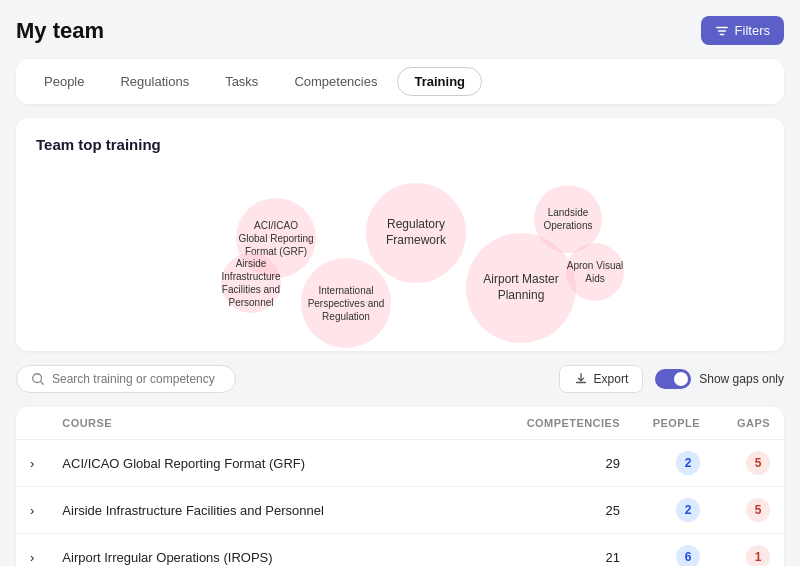 This screenshot has width=800, height=566. Describe the element at coordinates (154, 82) in the screenshot. I see `tab-regulations: Regulations` at that location.